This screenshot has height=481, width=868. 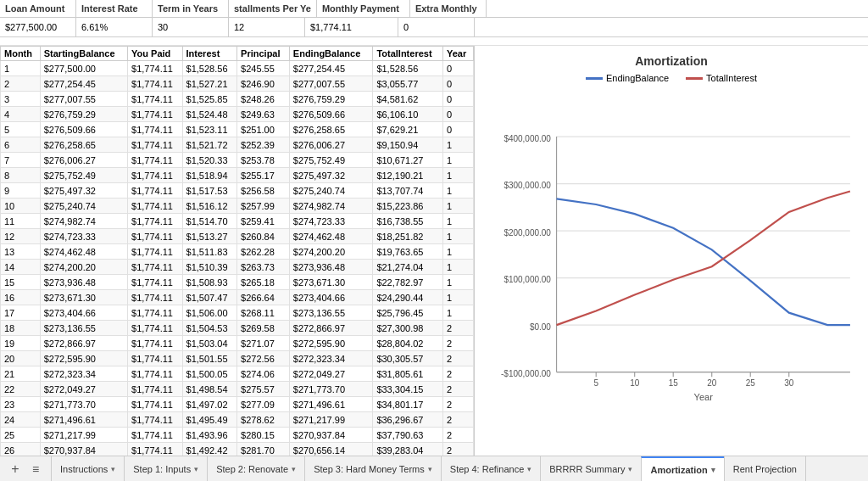 What do you see at coordinates (191, 27) in the screenshot?
I see `input-value-2: 30` at bounding box center [191, 27].